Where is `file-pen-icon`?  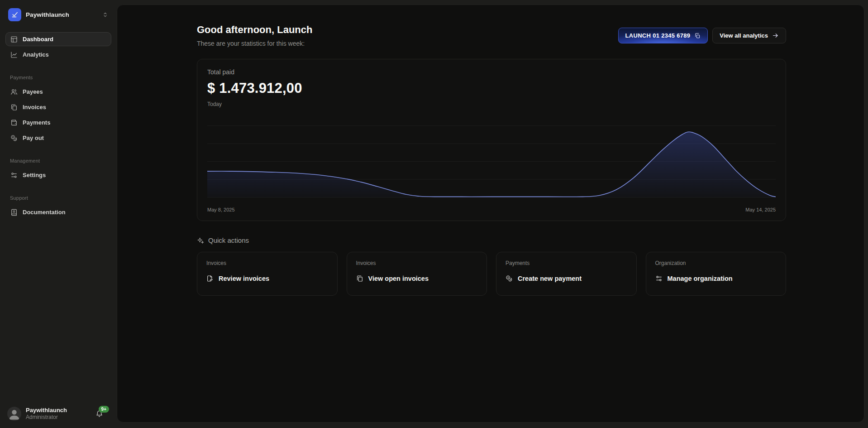
file-pen-icon is located at coordinates (210, 279).